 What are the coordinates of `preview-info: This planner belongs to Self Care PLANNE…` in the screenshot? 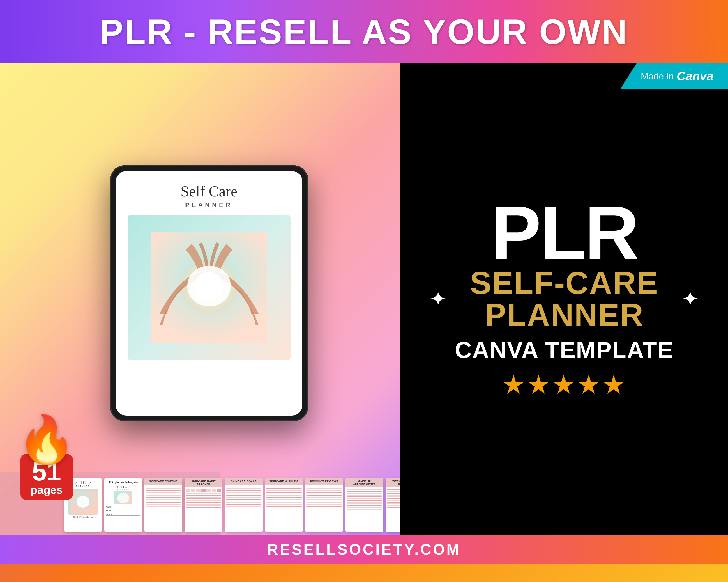 It's located at (123, 505).